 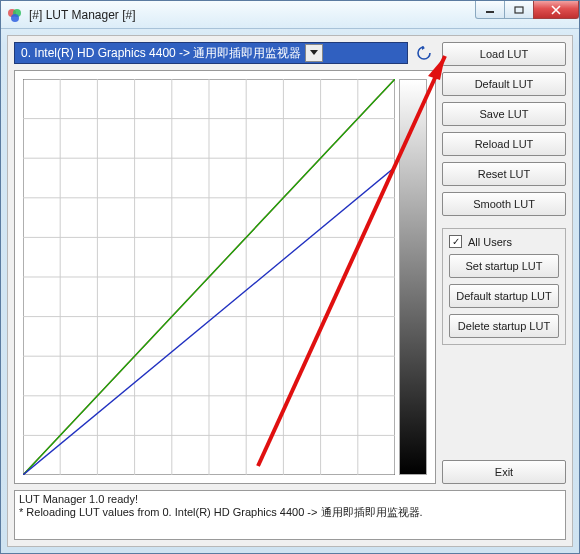 I want to click on reset-lut-button: Reset LUT, so click(x=504, y=174).